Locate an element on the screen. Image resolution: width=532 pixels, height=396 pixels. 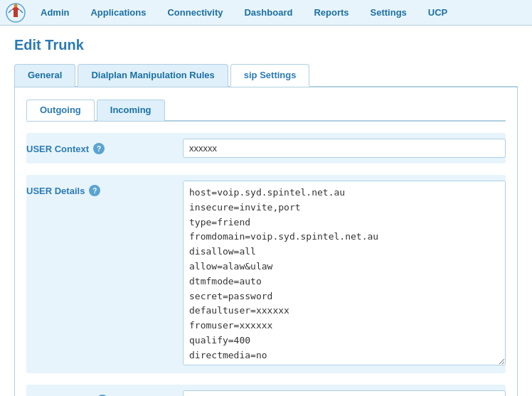
user-context-field is located at coordinates (344, 148).